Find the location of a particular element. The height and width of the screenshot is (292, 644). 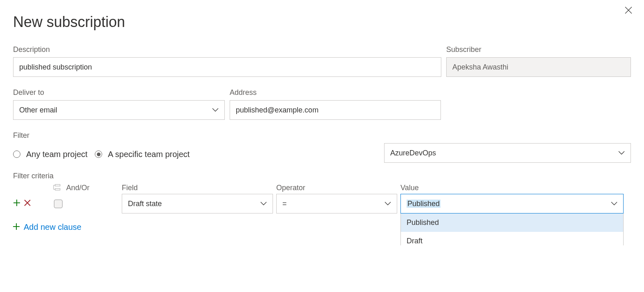

operator-value: = is located at coordinates (284, 204).